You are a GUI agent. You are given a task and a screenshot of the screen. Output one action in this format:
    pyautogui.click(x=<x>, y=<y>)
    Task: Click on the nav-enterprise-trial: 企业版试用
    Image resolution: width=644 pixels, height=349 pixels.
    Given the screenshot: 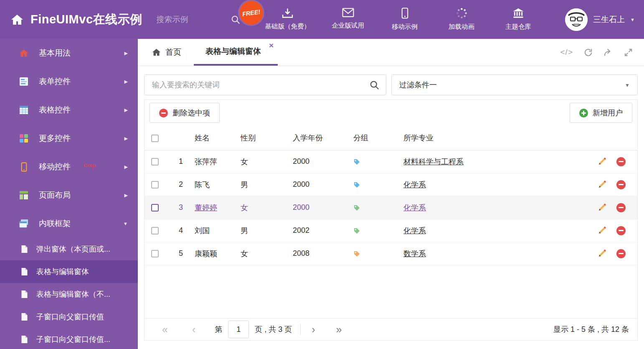 What is the action you would take?
    pyautogui.click(x=348, y=19)
    